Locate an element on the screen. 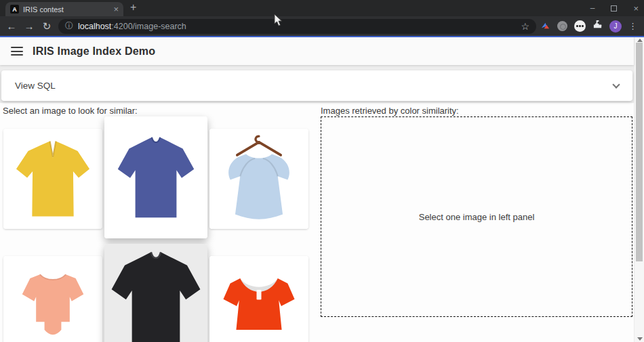  chevron-down-icon is located at coordinates (616, 84).